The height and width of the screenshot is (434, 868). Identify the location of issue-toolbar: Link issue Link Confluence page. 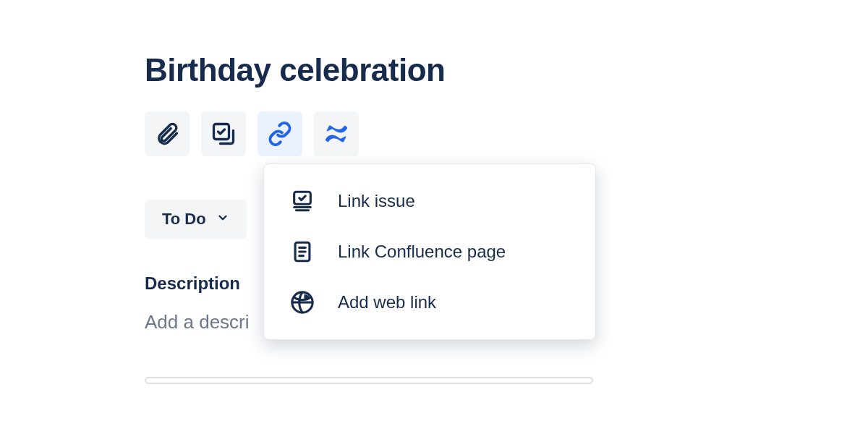
(506, 134).